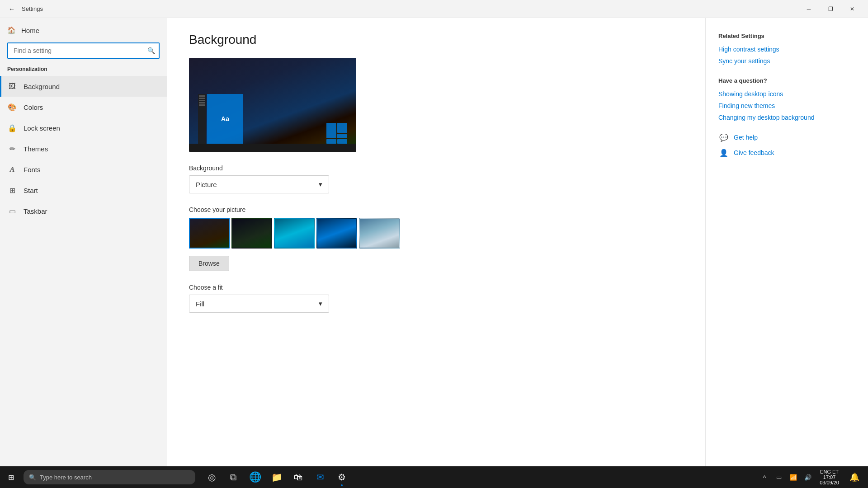 Image resolution: width=868 pixels, height=488 pixels. Describe the element at coordinates (746, 137) in the screenshot. I see `get-help-link: Get help` at that location.